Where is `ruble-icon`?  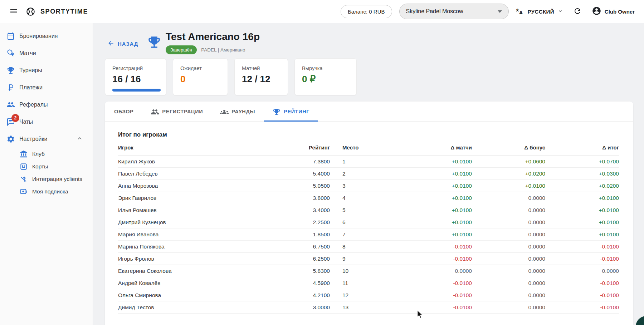
ruble-icon is located at coordinates (11, 88).